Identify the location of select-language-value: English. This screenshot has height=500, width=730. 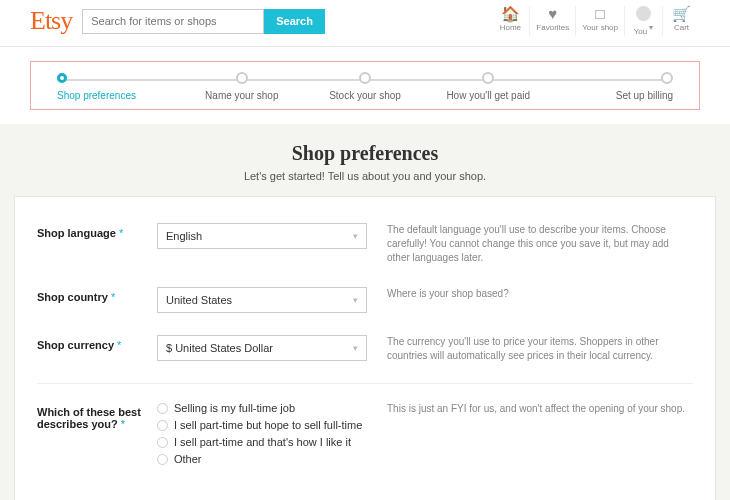
(184, 236).